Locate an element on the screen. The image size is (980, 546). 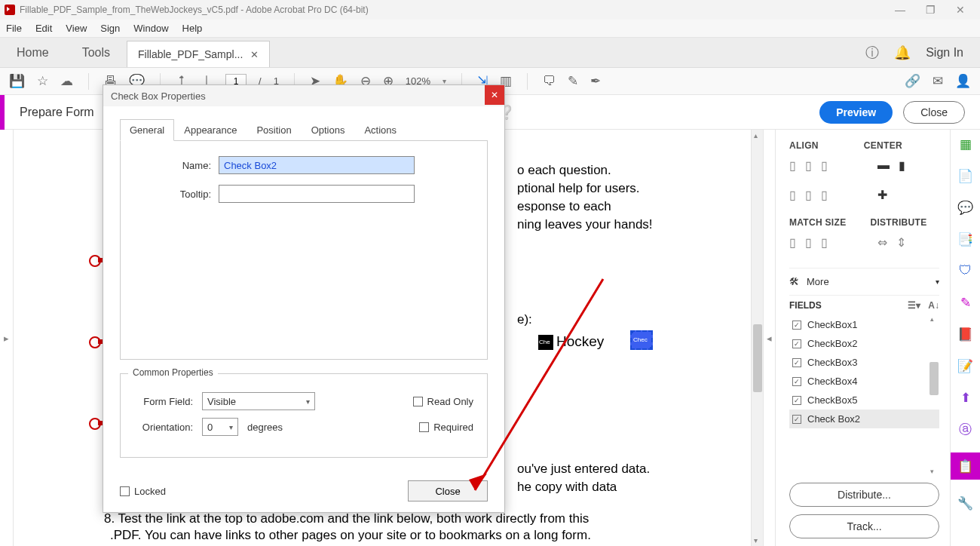
tab-actions: Actions is located at coordinates (380, 130).